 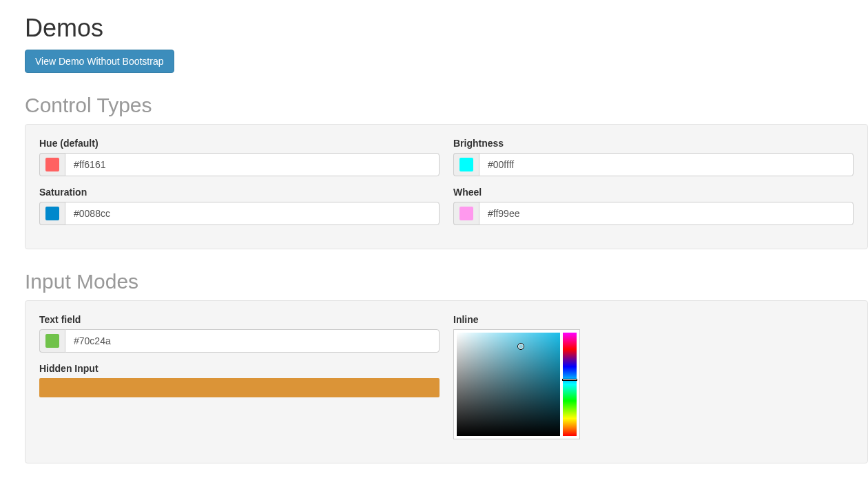 I want to click on text-field-input, so click(x=252, y=341).